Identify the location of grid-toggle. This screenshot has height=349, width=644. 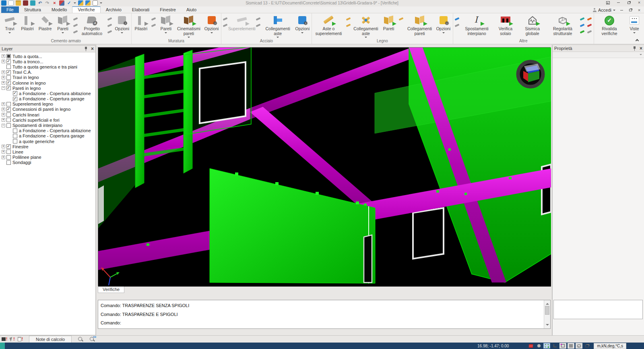
(571, 346).